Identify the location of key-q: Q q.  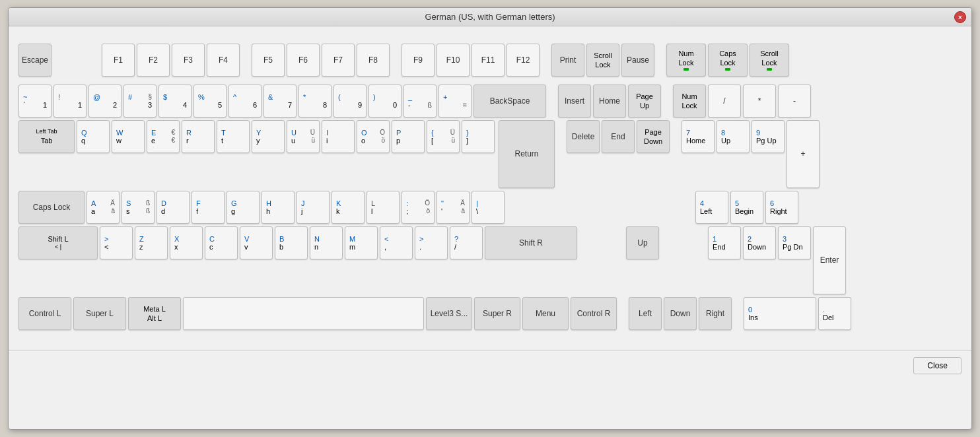
(93, 137).